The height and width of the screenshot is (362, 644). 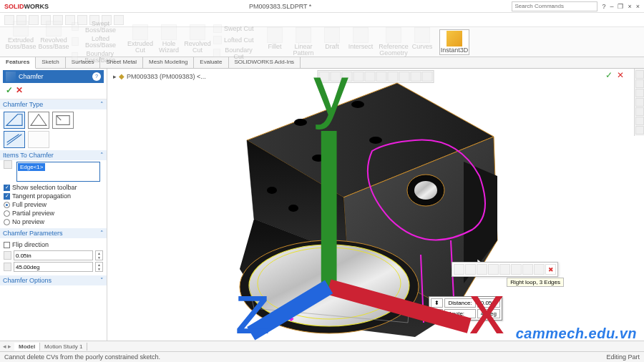 What do you see at coordinates (54, 36) in the screenshot?
I see `revolved-boss-button: Revolved Boss/Base` at bounding box center [54, 36].